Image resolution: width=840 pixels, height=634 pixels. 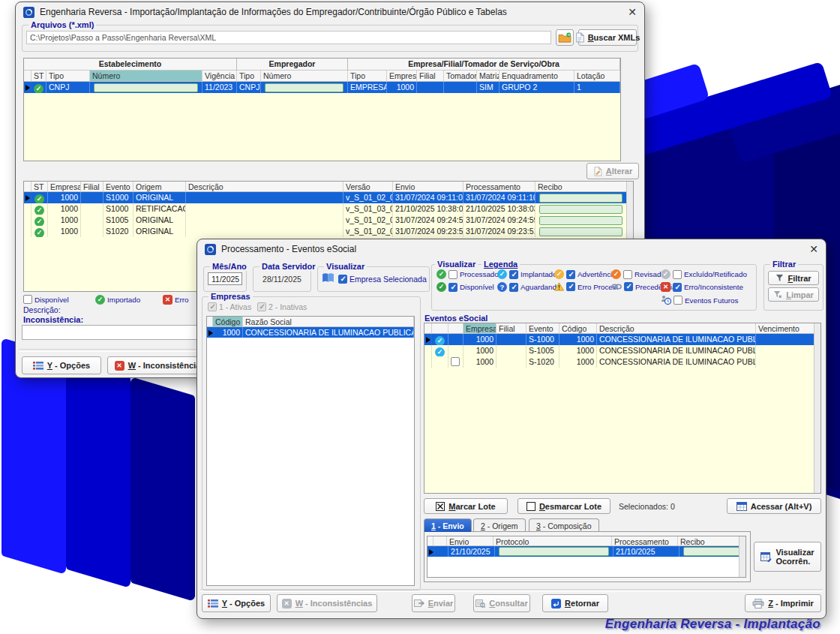 I want to click on consultar-button: Consultar, so click(x=502, y=603).